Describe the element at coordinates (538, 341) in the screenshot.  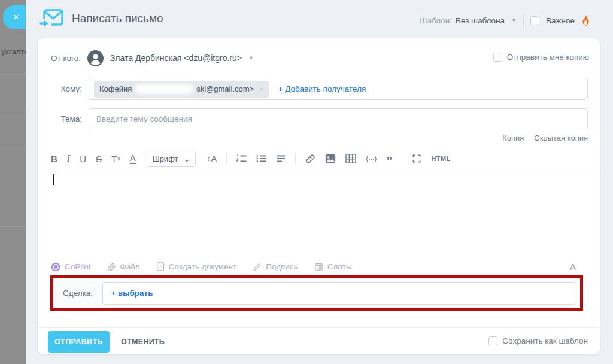
I see `save-as-template-option: Сохранить как шаблон` at that location.